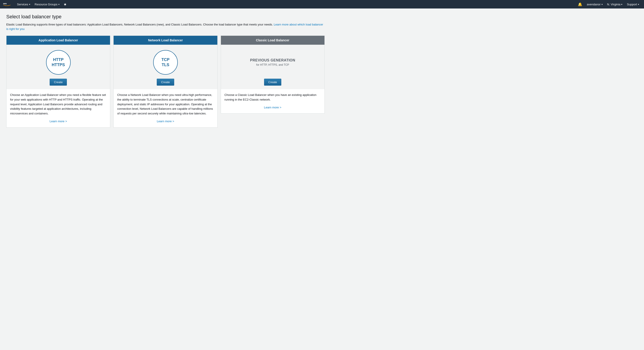 The image size is (644, 350). I want to click on classic-lb-header: Classic Load Balancer, so click(273, 40).